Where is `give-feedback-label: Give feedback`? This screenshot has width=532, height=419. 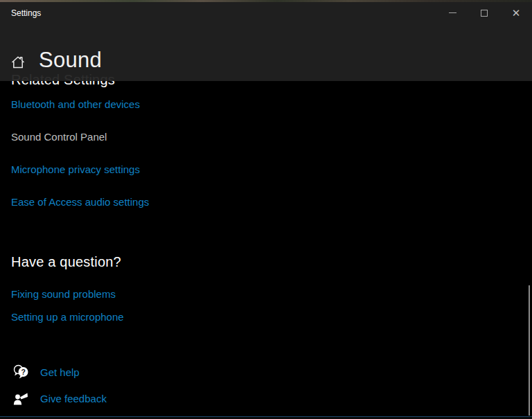 give-feedback-label: Give feedback is located at coordinates (73, 399).